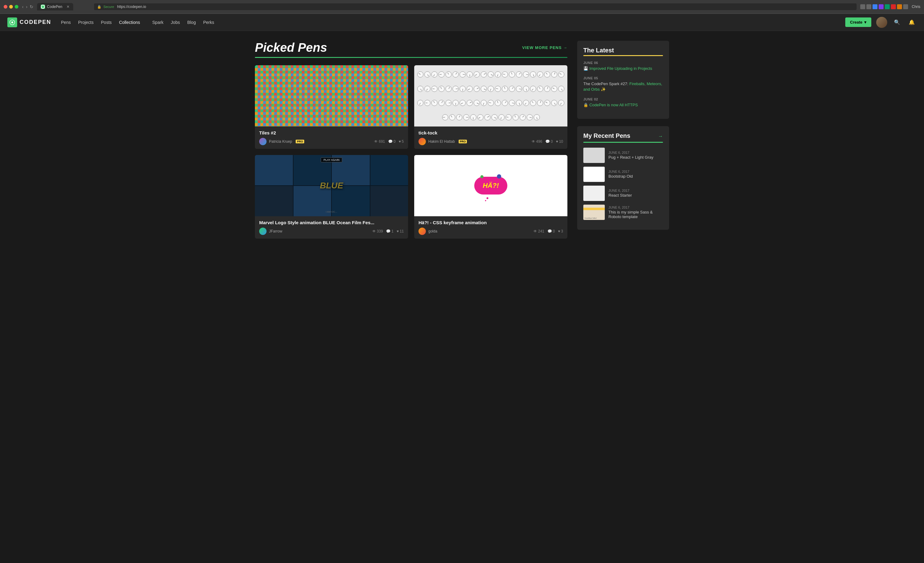 This screenshot has width=924, height=563. Describe the element at coordinates (636, 193) in the screenshot. I see `recent-info-react: JUNE 6, 2017 React Starter` at that location.